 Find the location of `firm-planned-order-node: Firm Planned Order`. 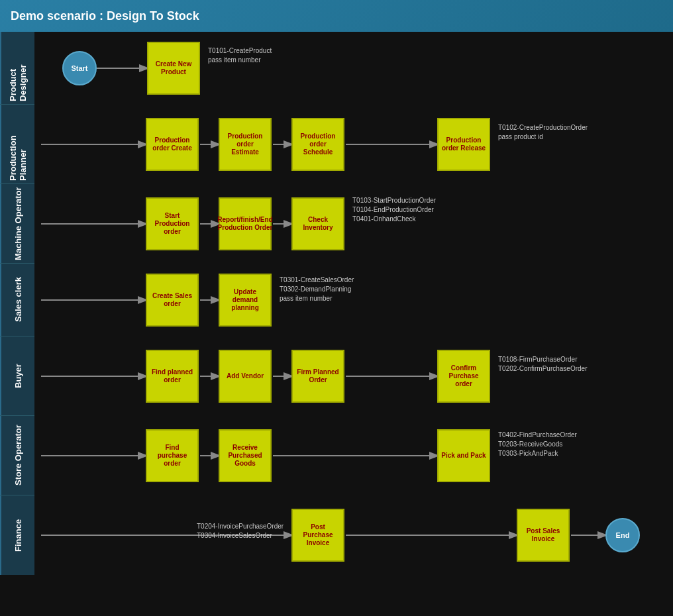

firm-planned-order-node: Firm Planned Order is located at coordinates (318, 376).